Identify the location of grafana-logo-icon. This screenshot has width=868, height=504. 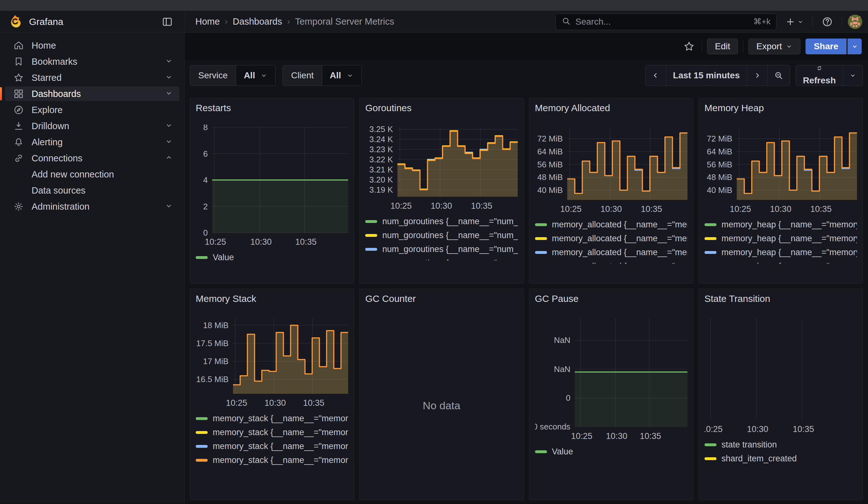
(15, 22).